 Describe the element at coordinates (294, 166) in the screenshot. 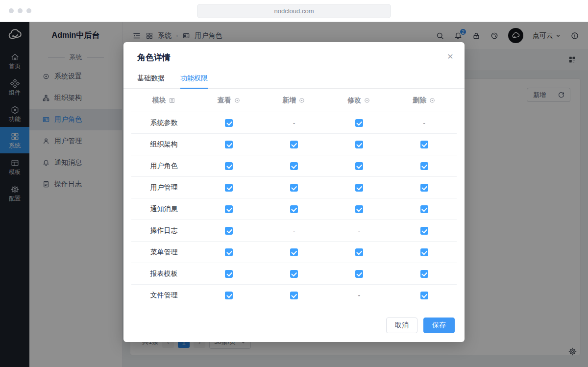

I see `table-row: 用户角色` at that location.